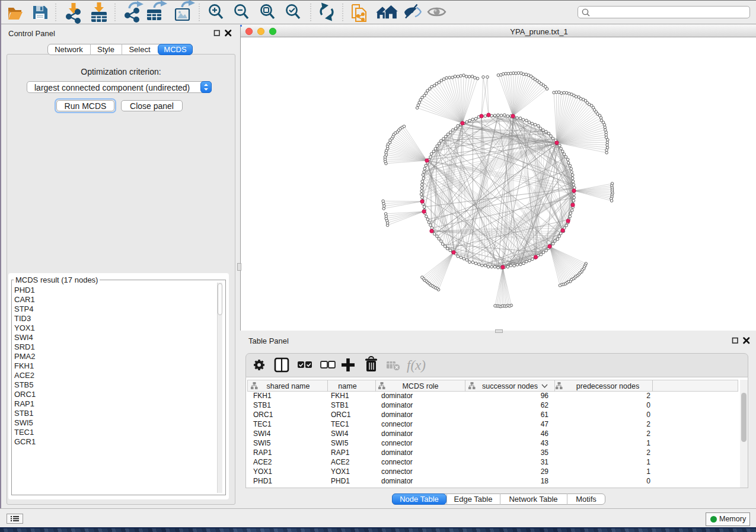  I want to click on svg-text: f(x), so click(416, 365).